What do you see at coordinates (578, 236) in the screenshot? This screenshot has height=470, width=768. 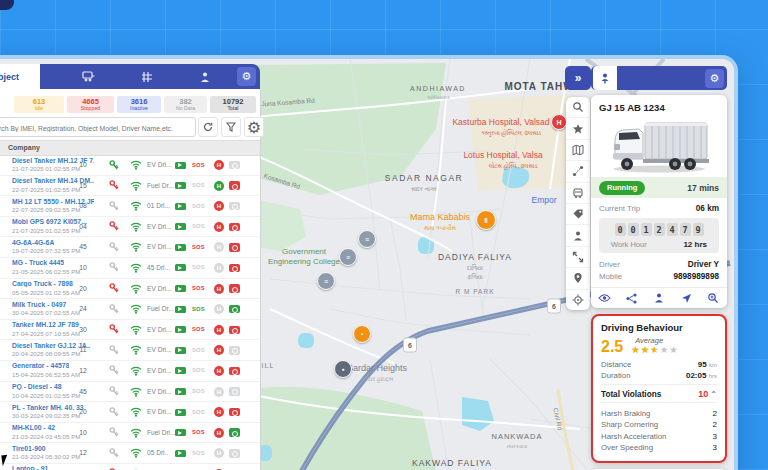 I see `person-pin-icon` at bounding box center [578, 236].